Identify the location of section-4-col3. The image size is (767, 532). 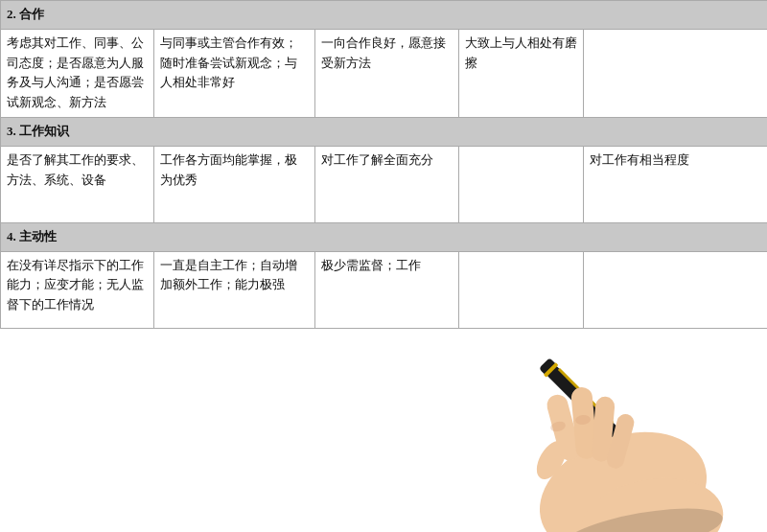
(522, 289).